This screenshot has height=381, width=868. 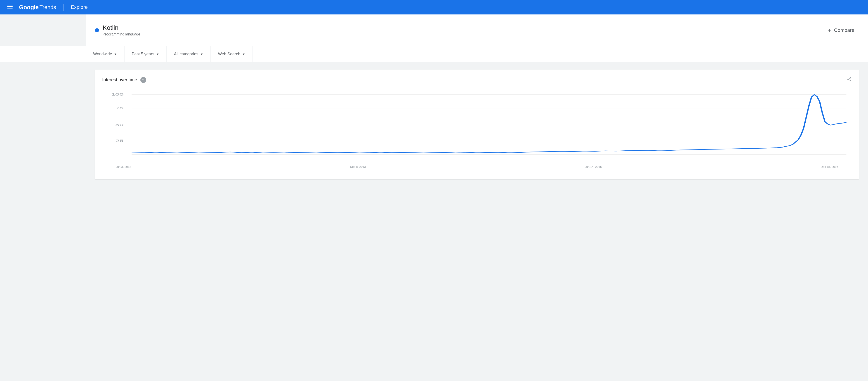 I want to click on svg-text: 50, so click(x=119, y=125).